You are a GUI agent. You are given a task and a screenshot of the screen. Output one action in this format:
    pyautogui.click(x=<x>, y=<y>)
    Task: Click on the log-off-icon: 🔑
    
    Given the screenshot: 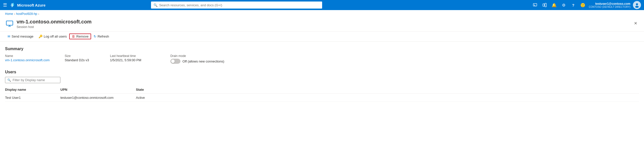 What is the action you would take?
    pyautogui.click(x=41, y=36)
    